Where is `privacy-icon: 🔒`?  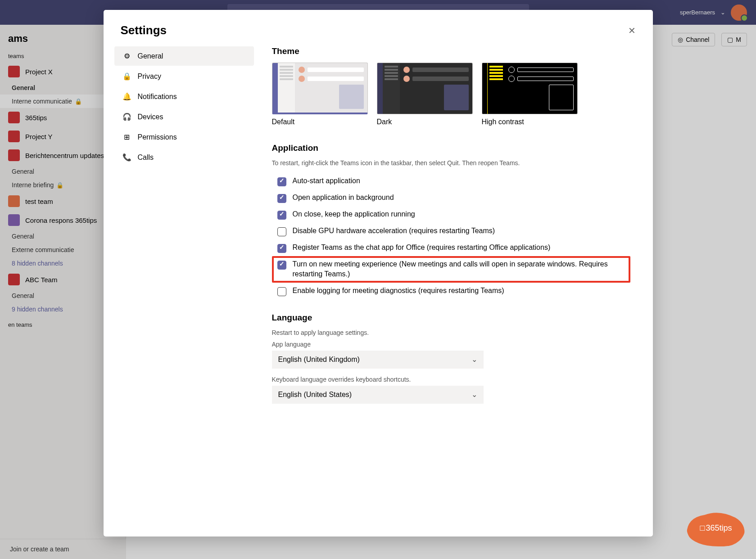 privacy-icon: 🔒 is located at coordinates (127, 77).